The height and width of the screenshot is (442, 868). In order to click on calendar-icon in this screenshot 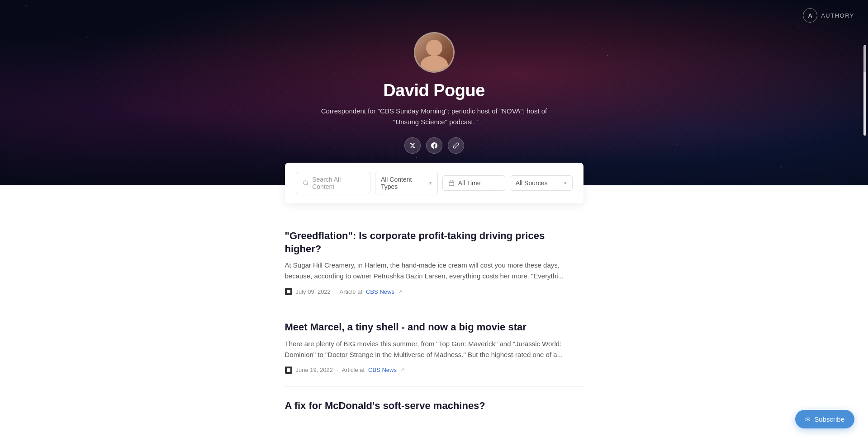, I will do `click(451, 183)`.